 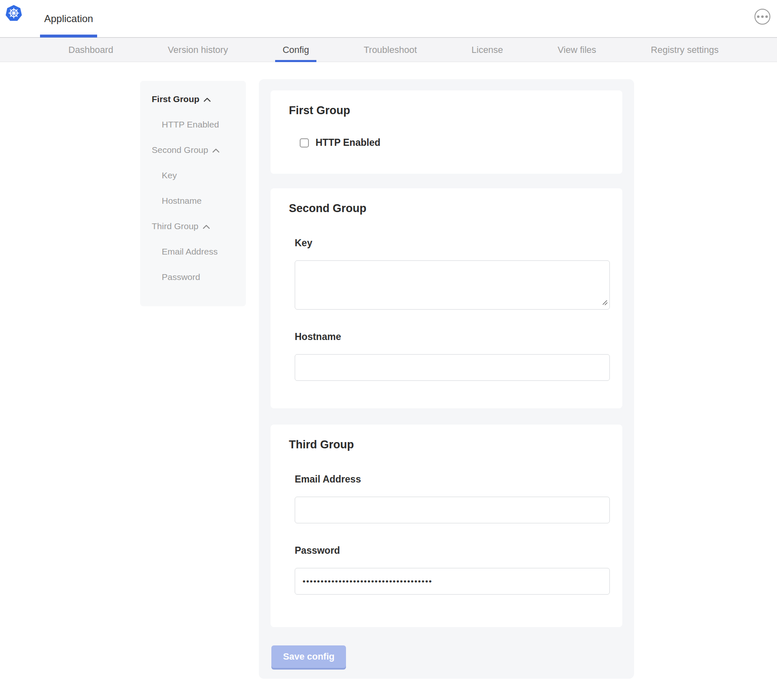 What do you see at coordinates (193, 193) in the screenshot?
I see `config-sidebar: First Group HTTP Enabled Second Group Ke…` at bounding box center [193, 193].